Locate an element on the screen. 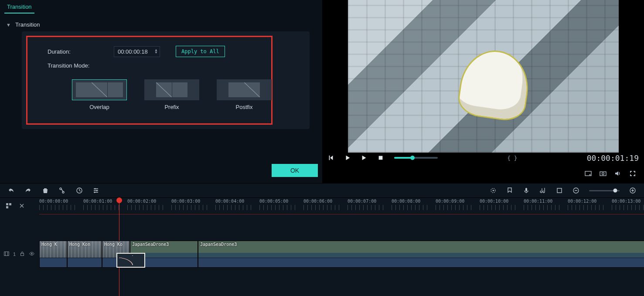 The width and height of the screenshot is (644, 296). panel-tab-bar: Transition is located at coordinates (161, 7).